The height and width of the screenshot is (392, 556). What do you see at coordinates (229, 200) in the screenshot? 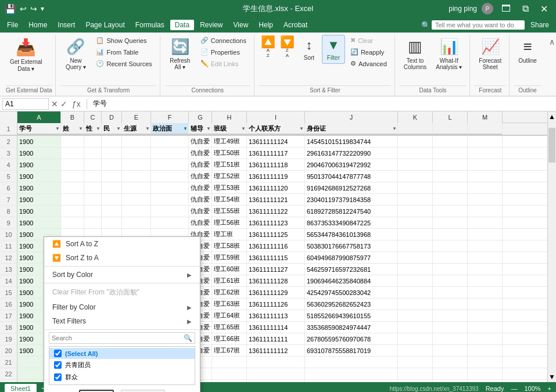
I see `table-cell: 理工54班` at bounding box center [229, 200].